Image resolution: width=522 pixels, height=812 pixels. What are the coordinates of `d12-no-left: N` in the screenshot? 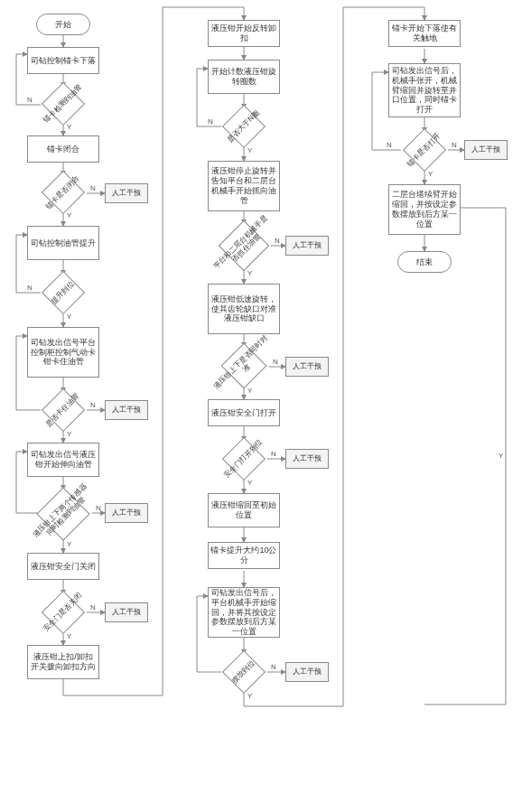 It's located at (389, 145).